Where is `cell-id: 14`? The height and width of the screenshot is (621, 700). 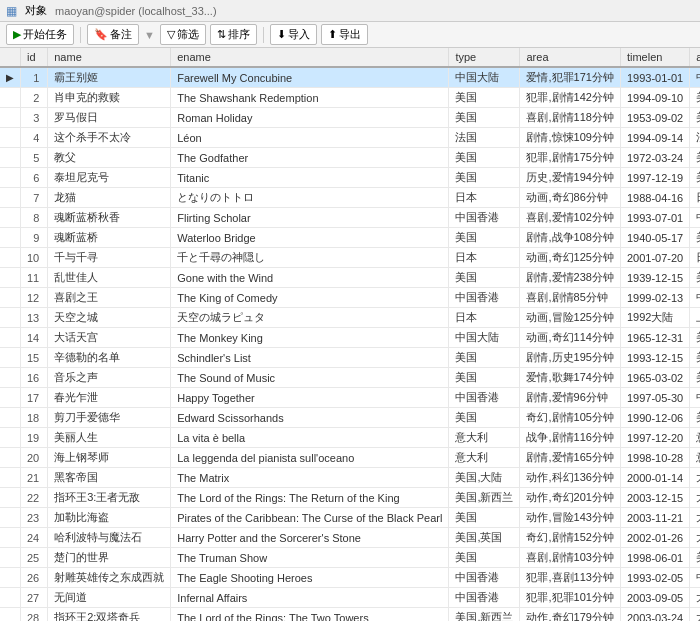
cell-id: 14 is located at coordinates (34, 338).